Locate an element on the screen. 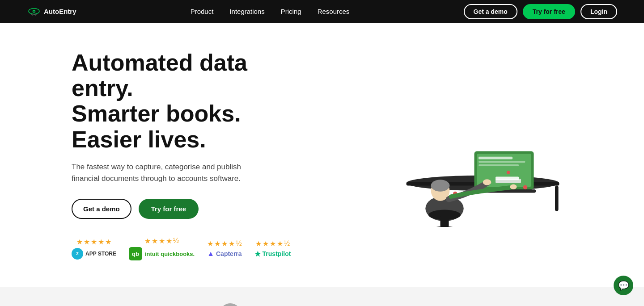 Image resolution: width=644 pixels, height=306 pixels. hero-title: Automated data entry. Smarter books. Eas… is located at coordinates (188, 101).